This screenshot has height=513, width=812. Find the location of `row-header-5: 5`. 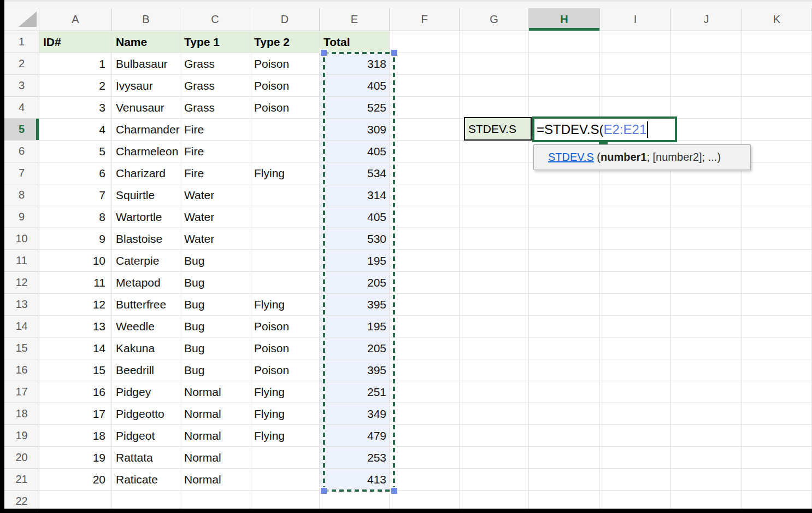

row-header-5: 5 is located at coordinates (22, 130).